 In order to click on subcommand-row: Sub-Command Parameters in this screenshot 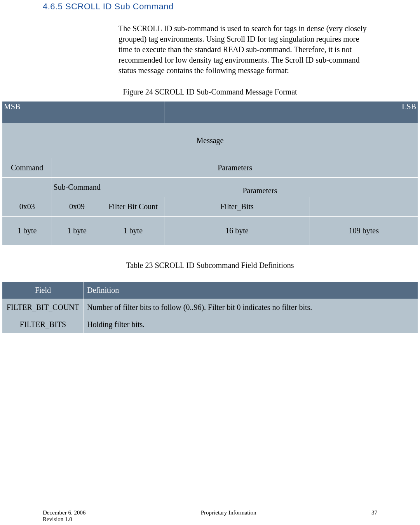, I will do `click(210, 187)`.